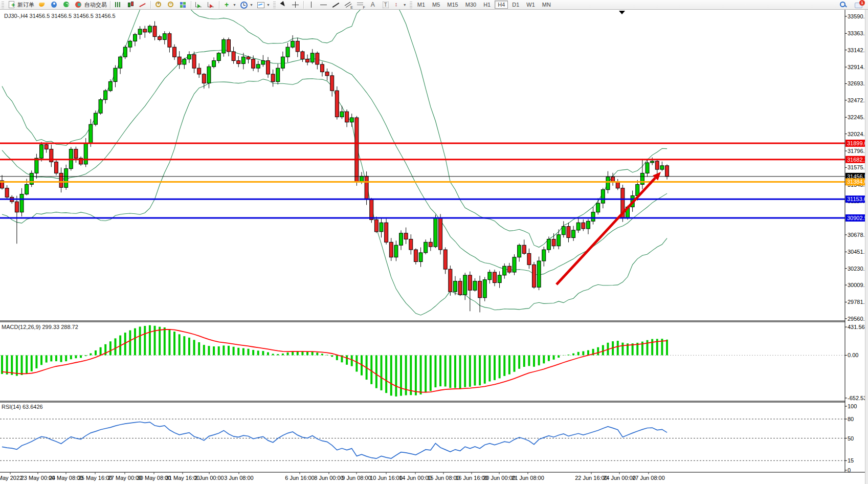 The image size is (868, 484). What do you see at coordinates (471, 5) in the screenshot?
I see `timeframe-m30-button: M30` at bounding box center [471, 5].